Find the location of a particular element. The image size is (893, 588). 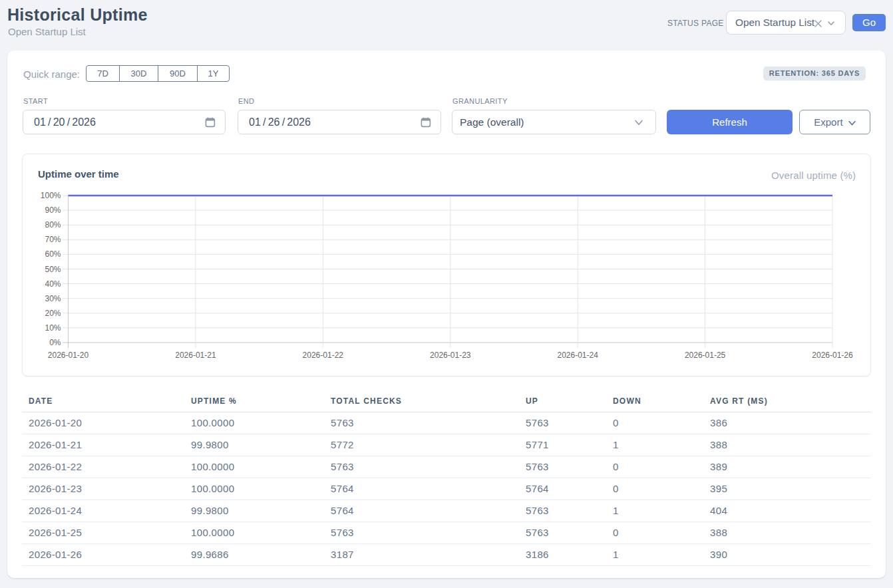

svg-text: 2026-01-25 is located at coordinates (705, 355).